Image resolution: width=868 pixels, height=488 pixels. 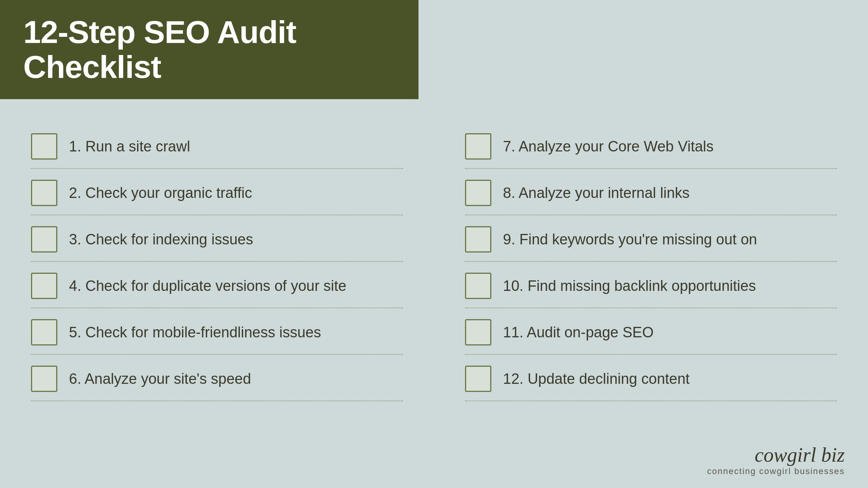 What do you see at coordinates (651, 285) in the screenshot?
I see `list-item: 10. Find missing backlink opportunities` at bounding box center [651, 285].